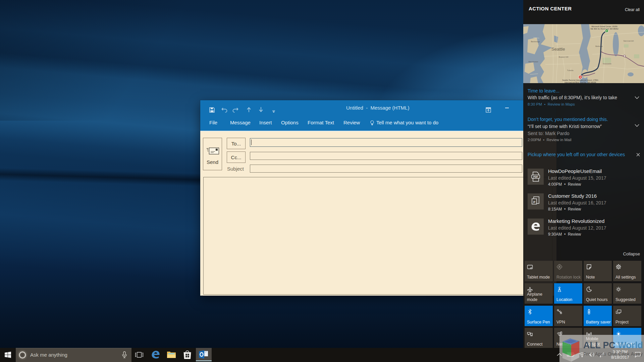  Describe the element at coordinates (571, 70) in the screenshot. I see `svg-text: Tukwila` at that location.